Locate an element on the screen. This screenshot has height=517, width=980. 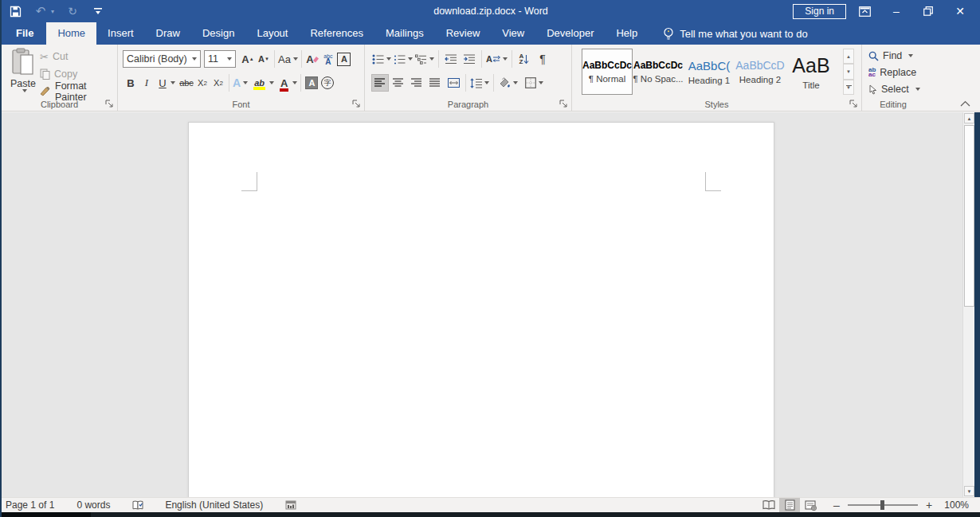
save-icon is located at coordinates (15, 11).